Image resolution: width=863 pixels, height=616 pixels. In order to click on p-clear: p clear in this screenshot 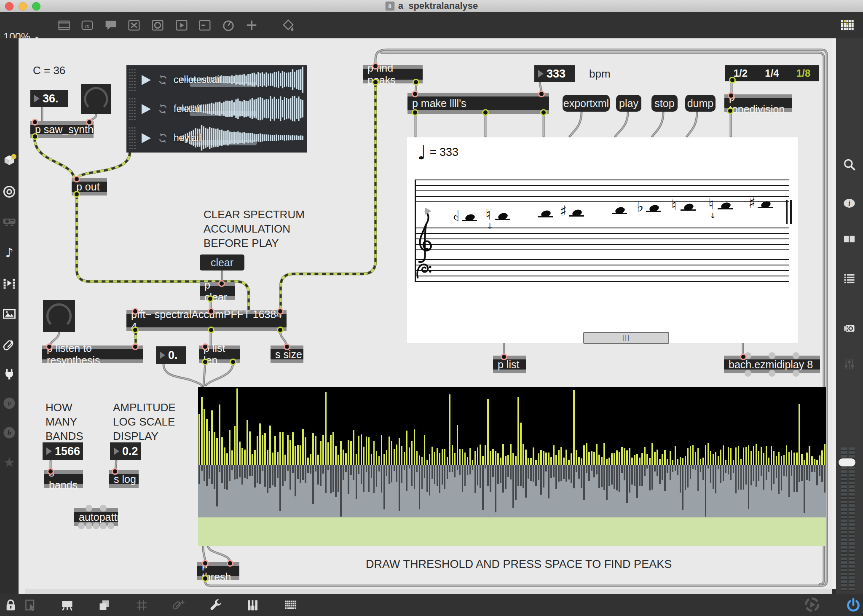, I will do `click(217, 291)`.